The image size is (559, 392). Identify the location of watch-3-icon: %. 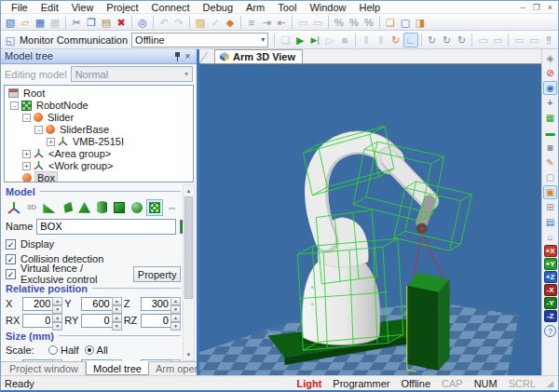
(369, 22).